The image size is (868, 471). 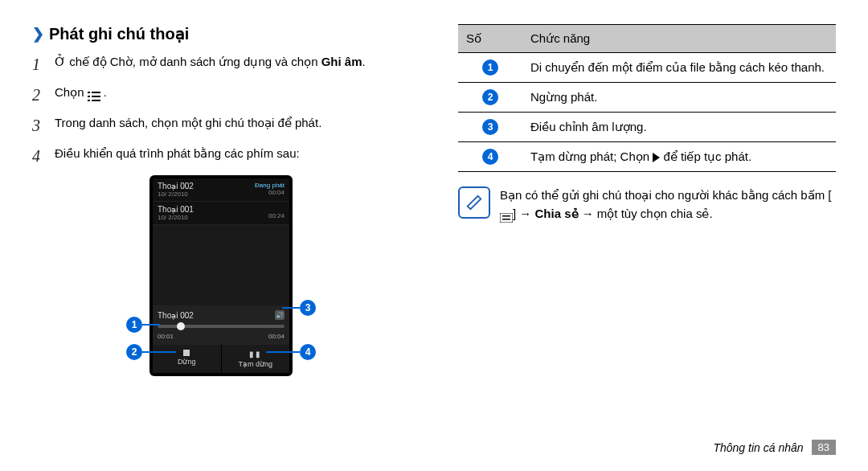 I want to click on stop-icon, so click(x=186, y=353).